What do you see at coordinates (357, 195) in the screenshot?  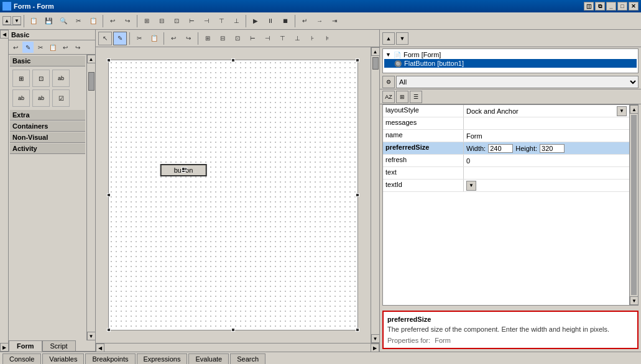 I see `handle-mr` at bounding box center [357, 195].